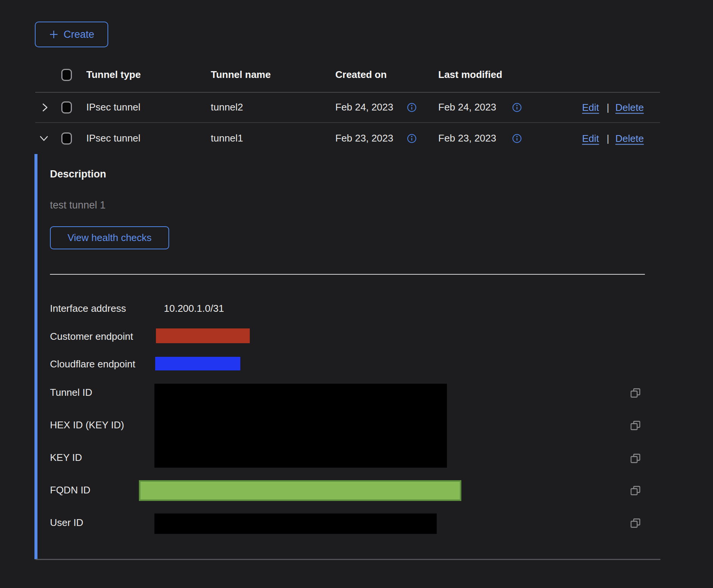 This screenshot has width=713, height=588. I want to click on customer-endpoint-label: Customer endpoint, so click(92, 337).